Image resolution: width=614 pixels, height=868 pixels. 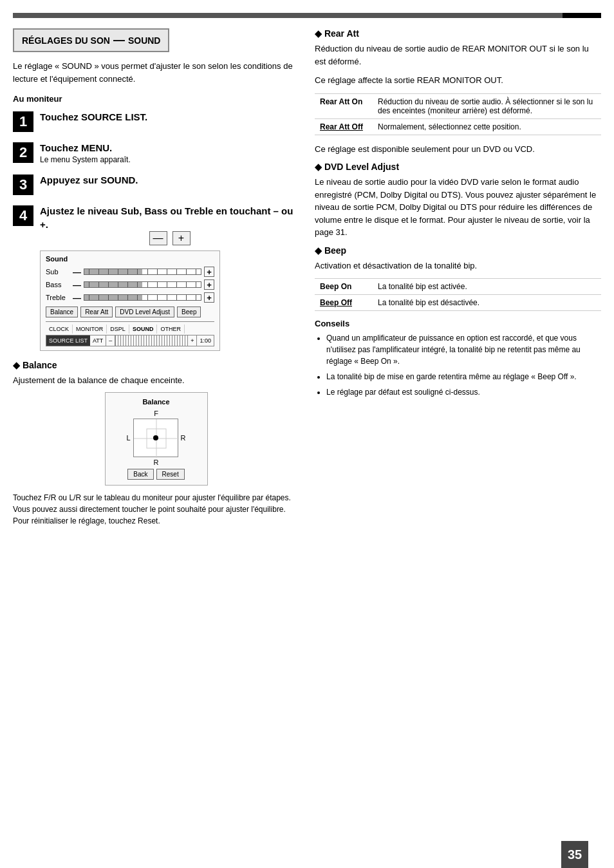 I want to click on nav-other: OTHER, so click(x=171, y=329).